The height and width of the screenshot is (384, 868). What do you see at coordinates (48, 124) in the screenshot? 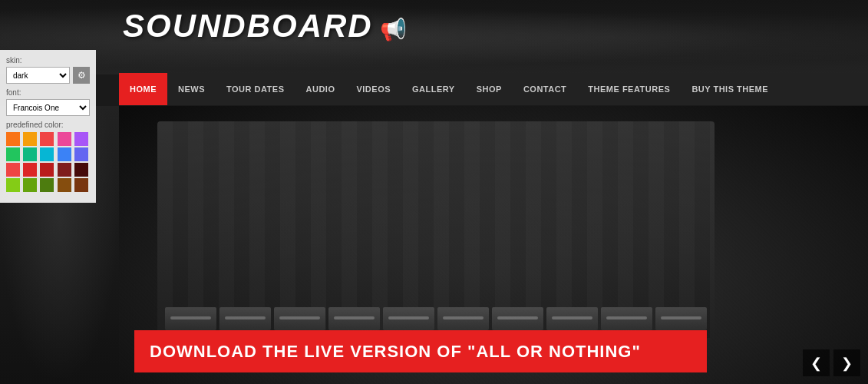
I see `color-label: predefined color:` at bounding box center [48, 124].